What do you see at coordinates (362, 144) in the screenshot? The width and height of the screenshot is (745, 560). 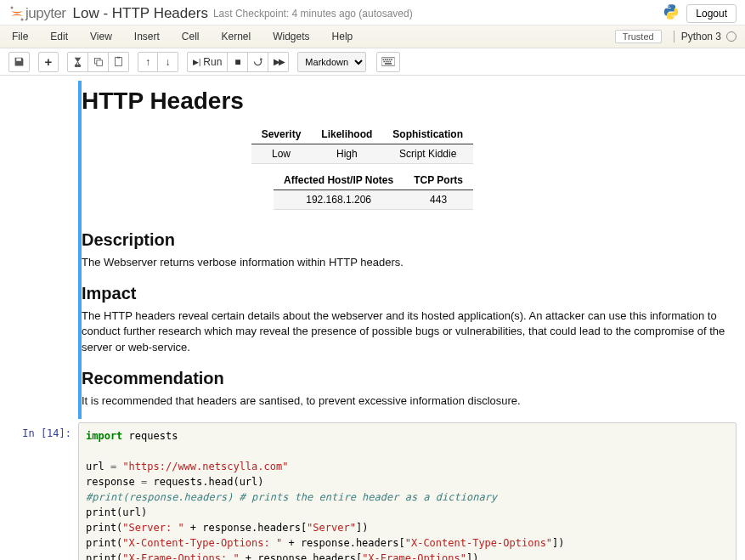 I see `severity-table: Severity Likelihood Sophistication Low H…` at bounding box center [362, 144].